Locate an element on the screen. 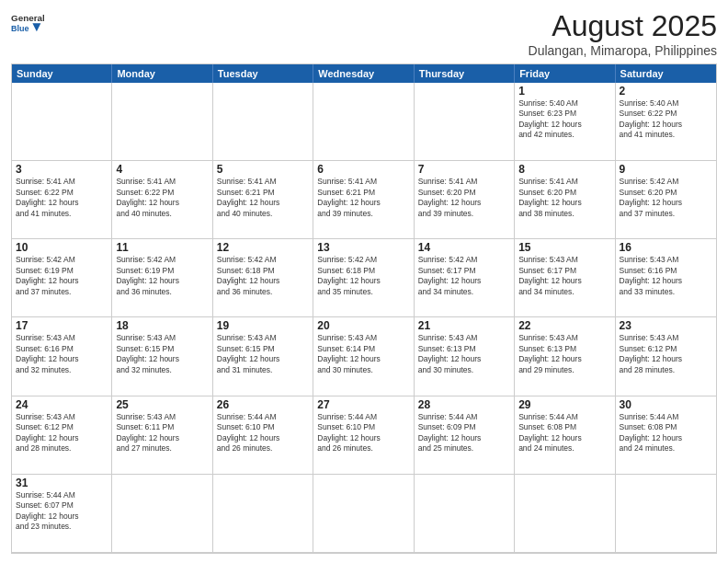 This screenshot has width=728, height=563. calendar-cell-27: 27Sunrise: 5:44 AMSunset: 6:10 PMDayligh… is located at coordinates (364, 436).